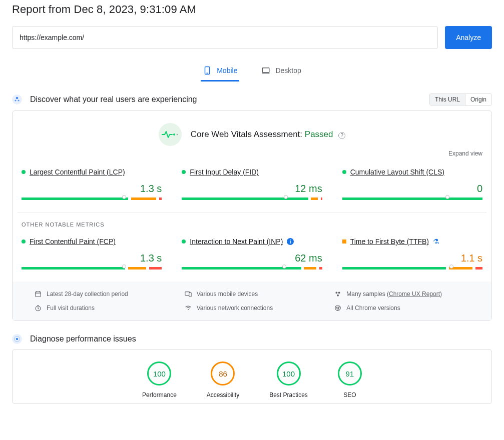  What do you see at coordinates (389, 242) in the screenshot?
I see `metric-name-link: Time to First Byte (TTFB)` at bounding box center [389, 242].